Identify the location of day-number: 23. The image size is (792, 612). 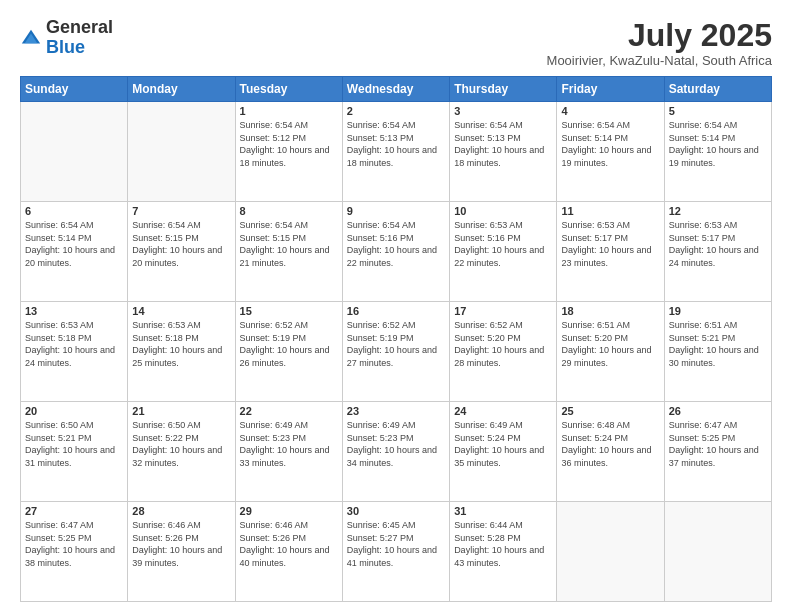
(396, 411).